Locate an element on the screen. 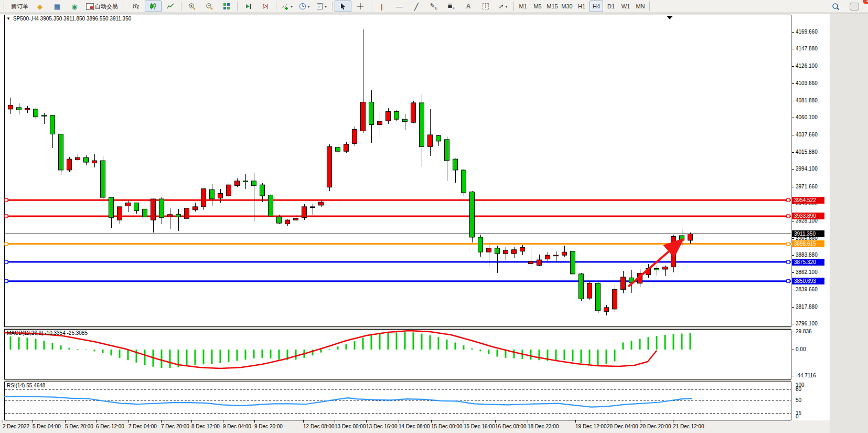 This screenshot has width=868, height=433. timeframe-button-m15: M15 is located at coordinates (552, 6).